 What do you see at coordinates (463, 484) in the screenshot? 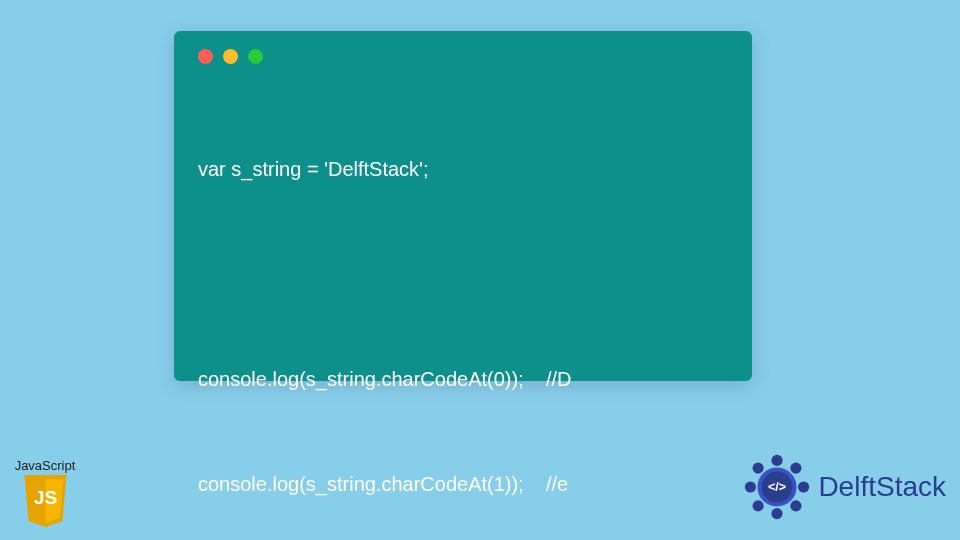
I see `code-line: console.log(s_string.charCodeAt(1)); //e` at bounding box center [463, 484].